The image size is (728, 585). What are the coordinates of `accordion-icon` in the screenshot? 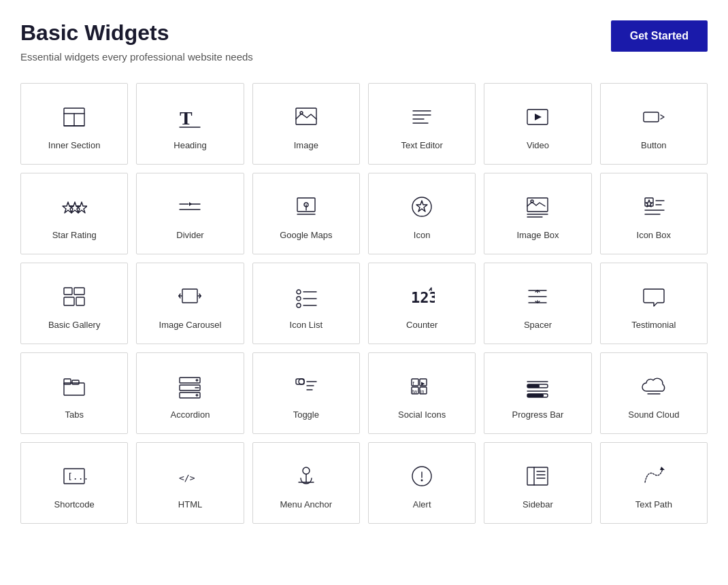 It's located at (190, 386).